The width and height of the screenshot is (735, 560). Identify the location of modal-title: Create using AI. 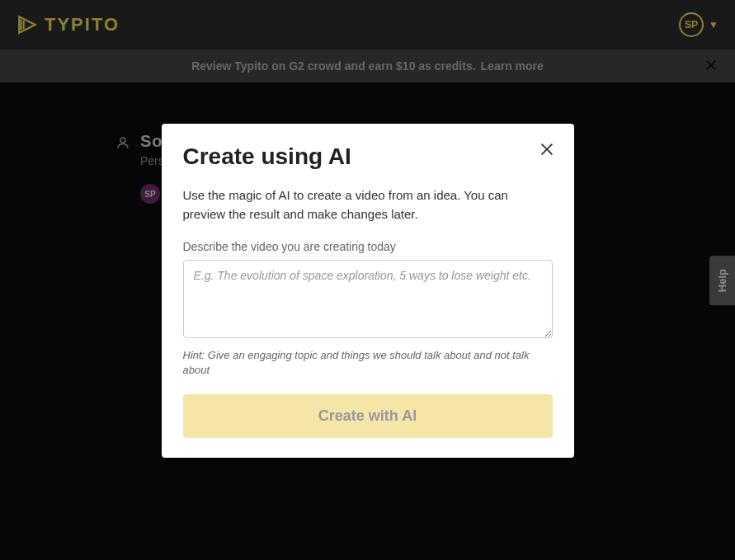
(368, 157).